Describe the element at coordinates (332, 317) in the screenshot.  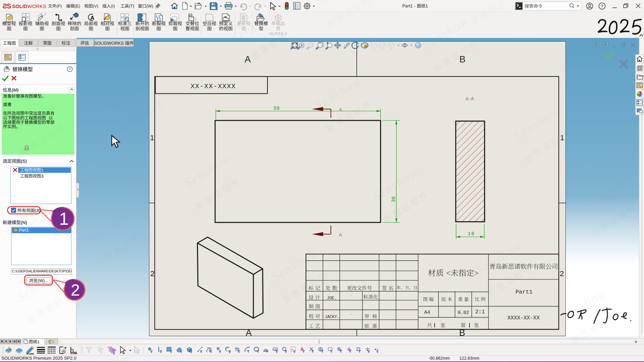
I see `svg-text: JACKY.` at that location.